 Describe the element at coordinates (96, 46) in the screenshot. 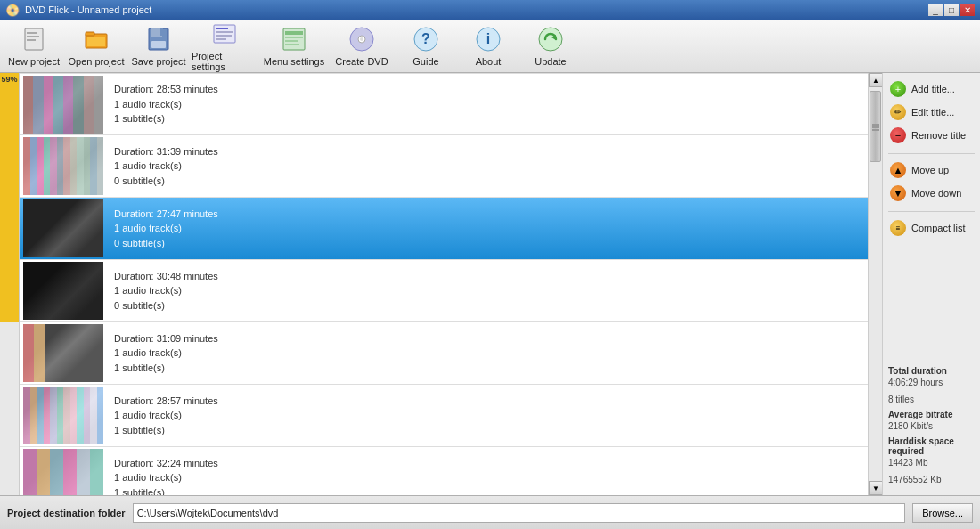

I see `open-project-button: Open project` at that location.